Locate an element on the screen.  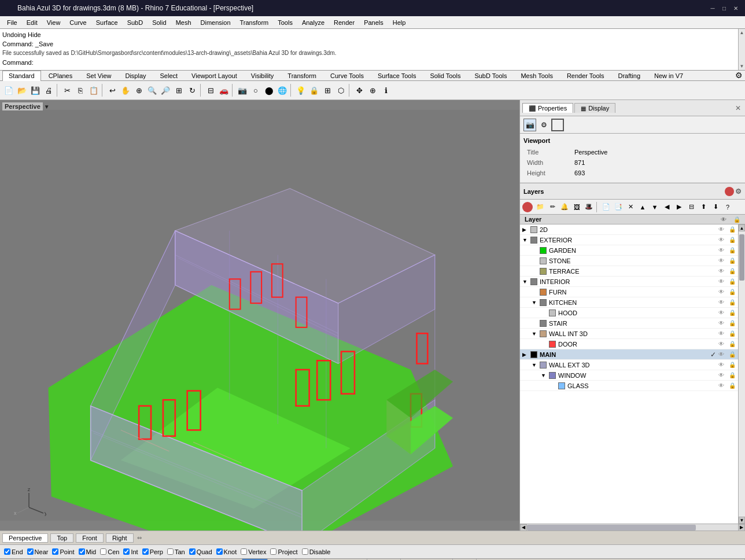
layer-vis-interior: 👁 is located at coordinates (721, 281).